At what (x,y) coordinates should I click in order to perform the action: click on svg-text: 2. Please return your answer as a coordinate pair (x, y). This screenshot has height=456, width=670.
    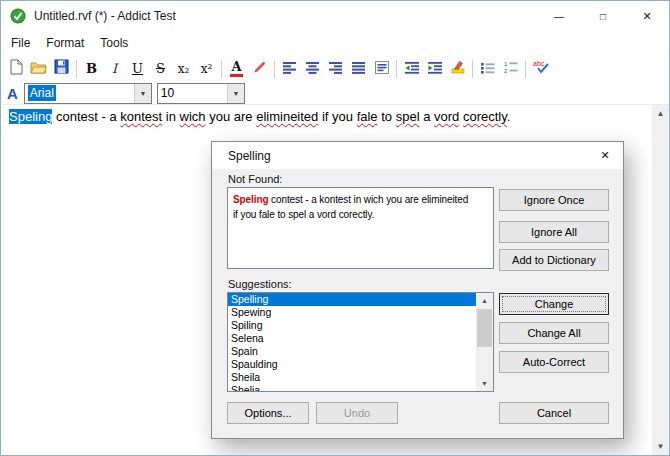
    Looking at the image, I should click on (506, 71).